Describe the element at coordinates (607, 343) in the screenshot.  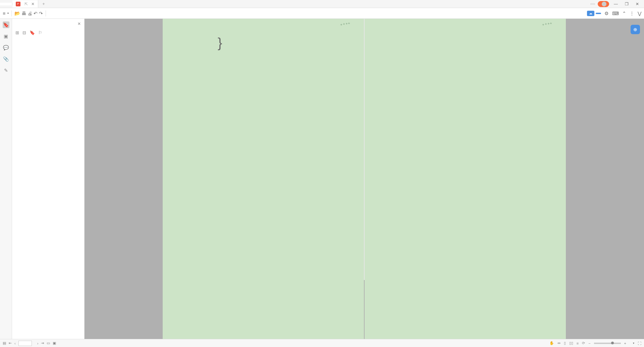
I see `zoom-slider` at that location.